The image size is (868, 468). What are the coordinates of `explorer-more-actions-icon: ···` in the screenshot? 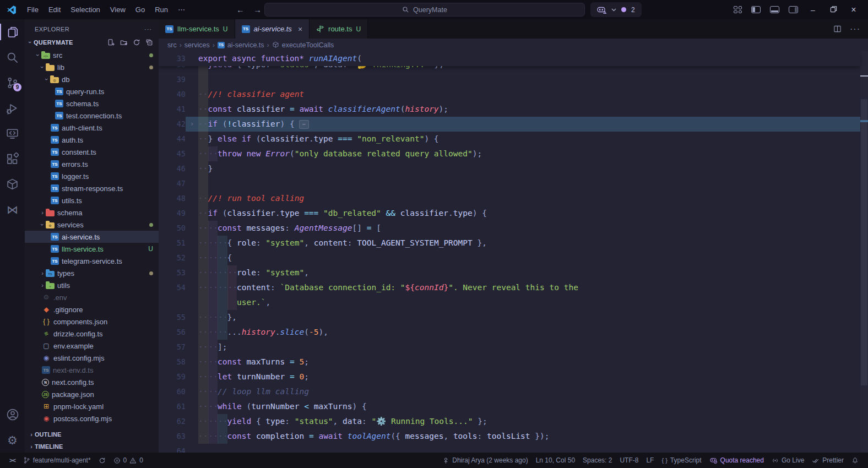 It's located at (148, 29).